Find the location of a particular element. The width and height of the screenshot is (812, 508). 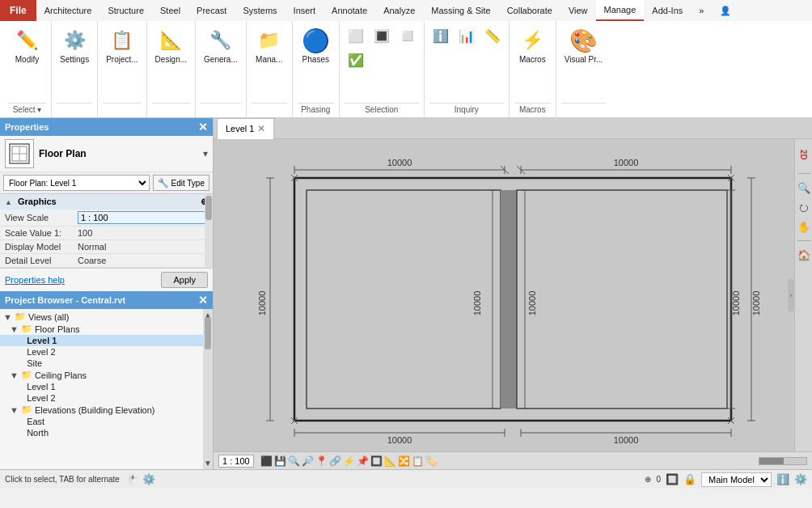

design-button: 📐 Design... is located at coordinates (171, 46).